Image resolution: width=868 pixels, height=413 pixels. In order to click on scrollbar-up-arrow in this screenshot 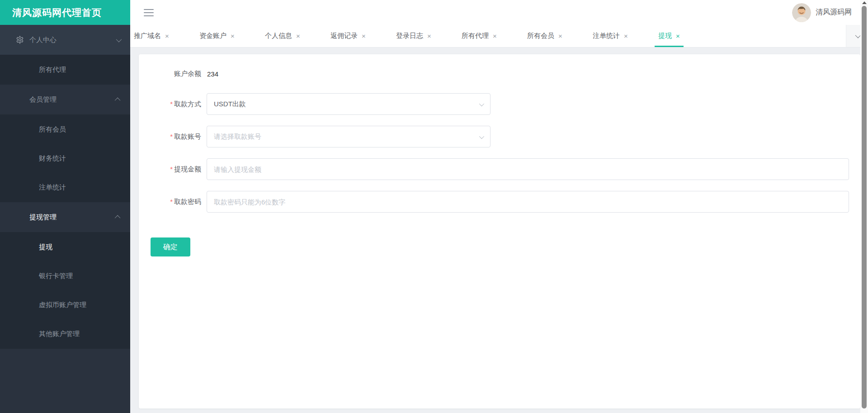, I will do `click(864, 3)`.